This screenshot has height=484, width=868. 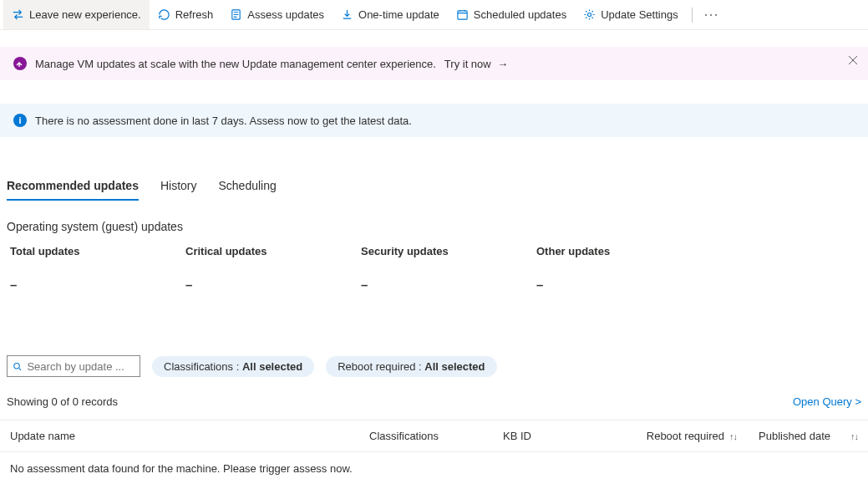 I want to click on assess-updates-label: Assess updates, so click(x=286, y=15).